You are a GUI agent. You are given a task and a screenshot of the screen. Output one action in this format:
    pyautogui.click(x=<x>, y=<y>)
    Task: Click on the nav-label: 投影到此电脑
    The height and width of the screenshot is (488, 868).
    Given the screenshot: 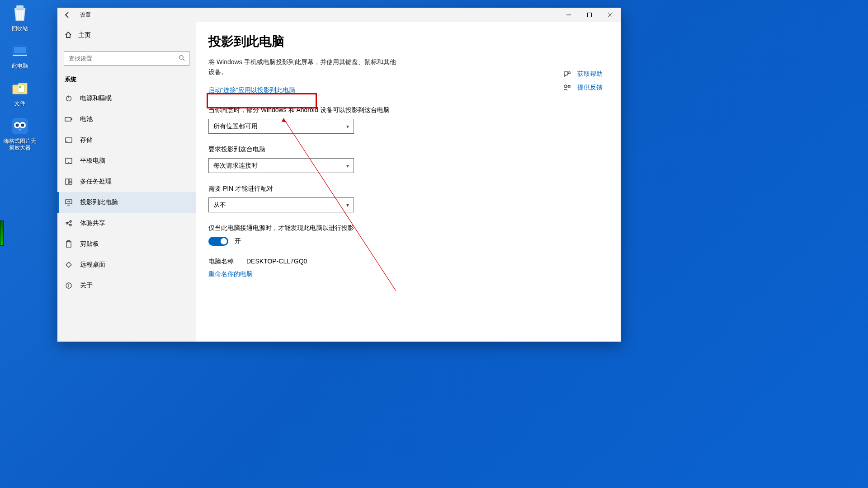 What is the action you would take?
    pyautogui.click(x=99, y=202)
    